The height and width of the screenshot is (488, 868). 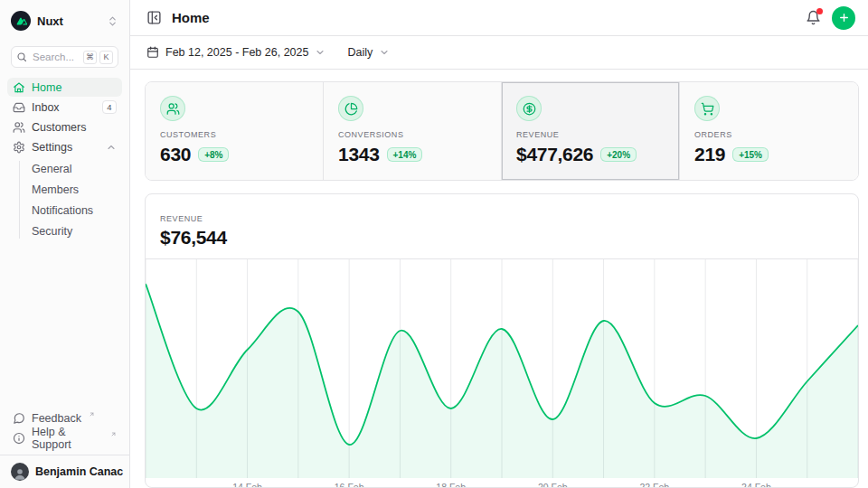 I want to click on stat-card-conversions: CONVERSIONS 1343 +14%, so click(x=412, y=131).